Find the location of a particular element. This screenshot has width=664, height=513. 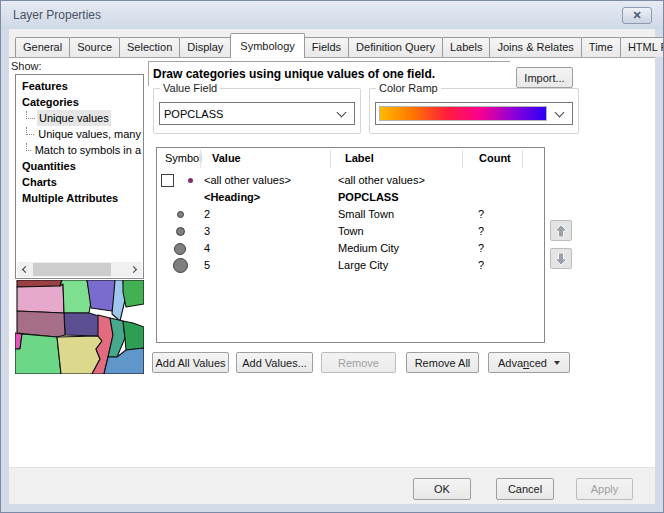

all-other-values-checkbox is located at coordinates (168, 180).